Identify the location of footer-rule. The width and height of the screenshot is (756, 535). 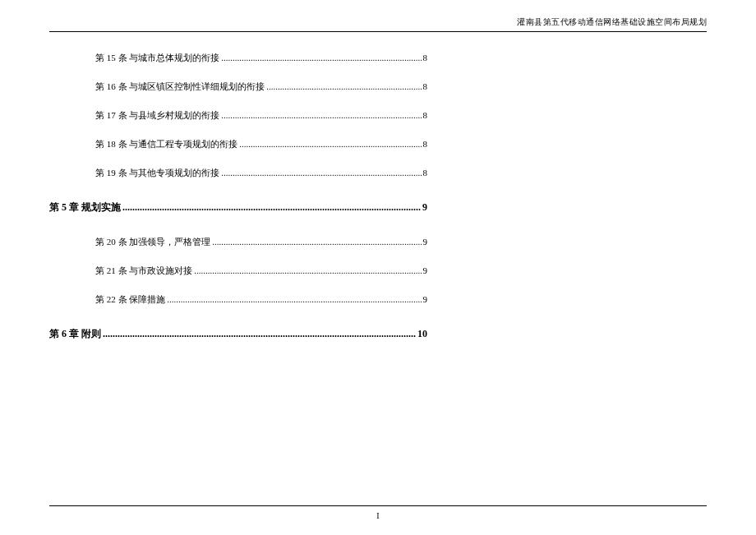
(378, 506).